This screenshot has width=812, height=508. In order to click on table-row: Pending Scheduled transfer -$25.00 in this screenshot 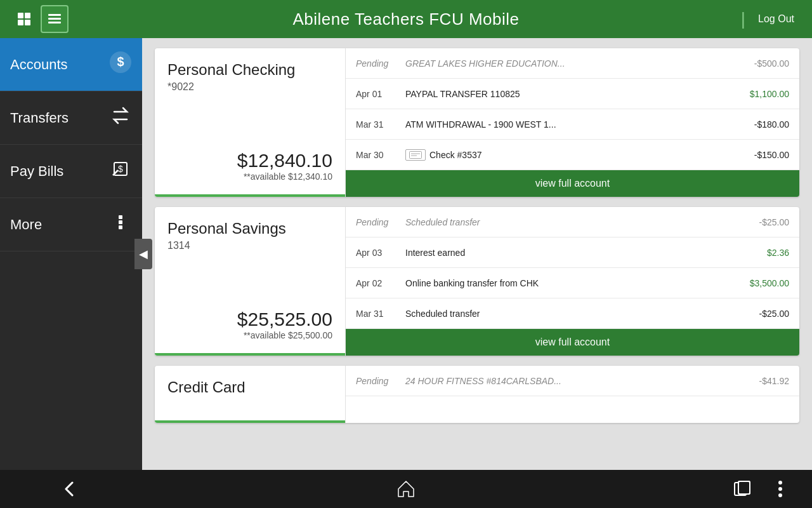, I will do `click(572, 222)`.